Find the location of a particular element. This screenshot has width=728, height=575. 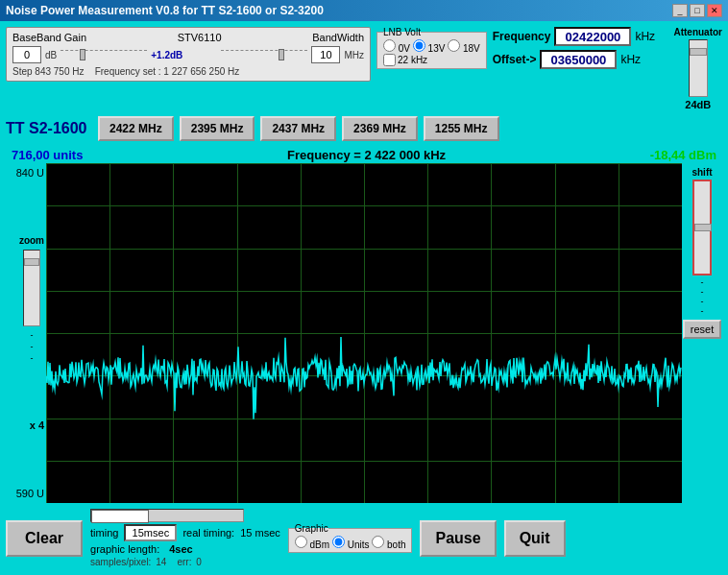

freq-btn-4: 1255 MHz is located at coordinates (461, 129).